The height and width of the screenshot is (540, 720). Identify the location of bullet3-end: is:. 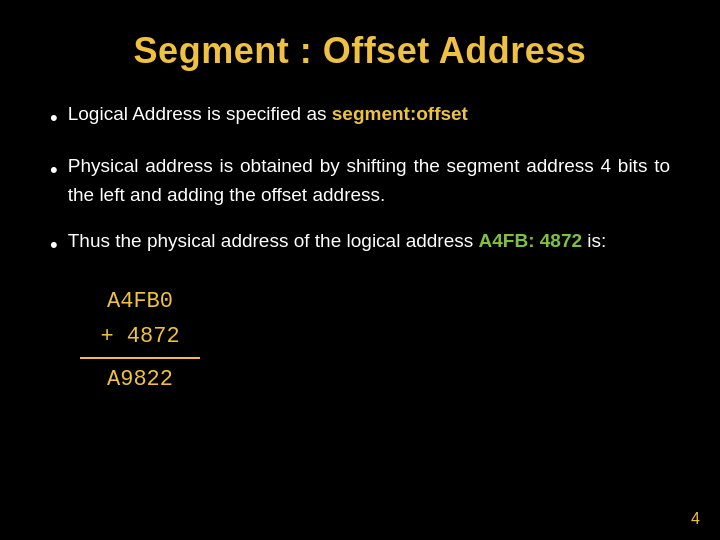
(594, 240).